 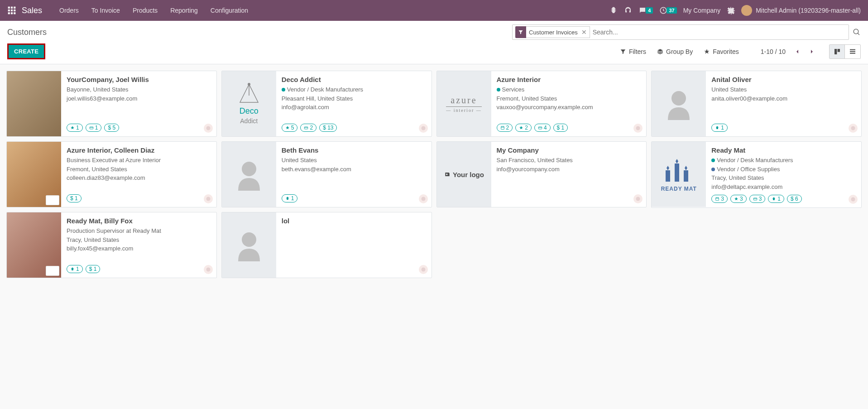 I want to click on card-email: colleen.diaz83@example.com, so click(x=139, y=178).